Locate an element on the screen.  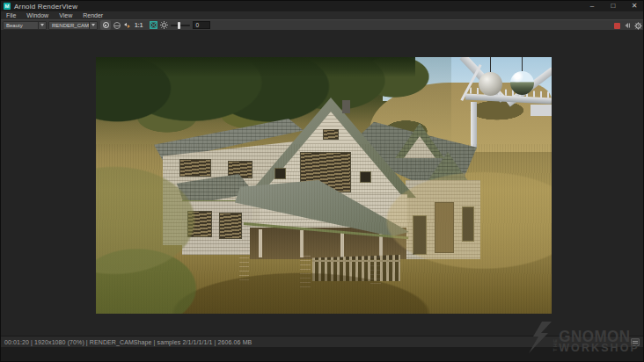
menu-render: Render is located at coordinates (93, 16).